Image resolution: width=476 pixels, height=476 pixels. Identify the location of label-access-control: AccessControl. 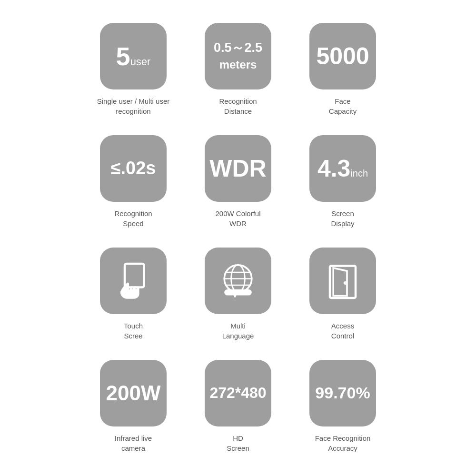
(343, 331).